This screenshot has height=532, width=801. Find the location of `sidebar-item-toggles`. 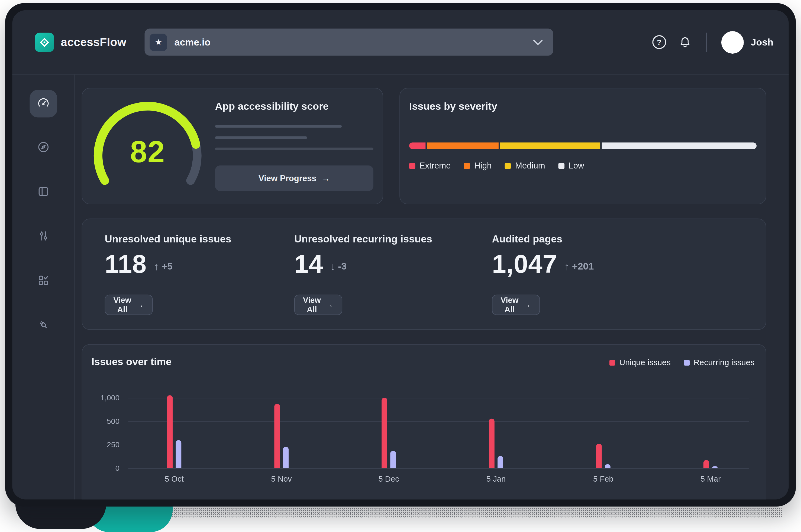

sidebar-item-toggles is located at coordinates (43, 237).